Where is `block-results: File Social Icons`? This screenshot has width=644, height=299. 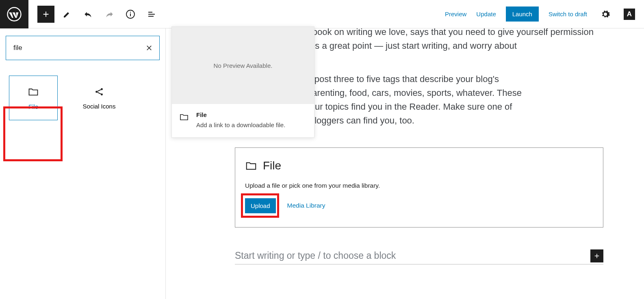
block-results: File Social Icons is located at coordinates (83, 98).